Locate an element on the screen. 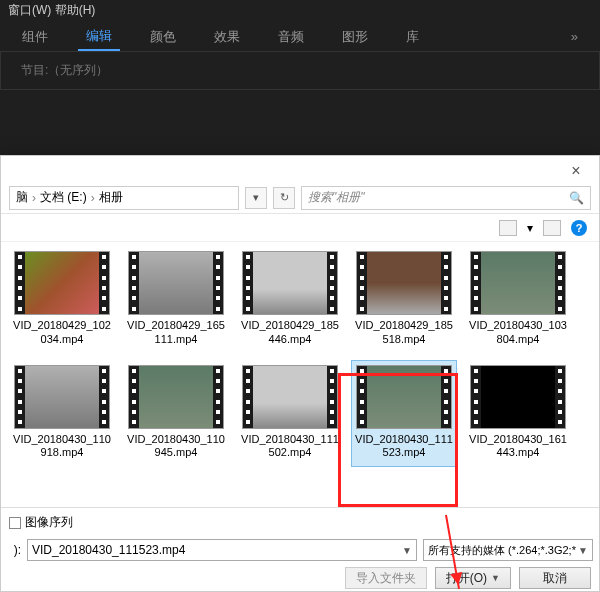 Image resolution: width=600 pixels, height=592 pixels. tab-components: 组件 is located at coordinates (35, 37).